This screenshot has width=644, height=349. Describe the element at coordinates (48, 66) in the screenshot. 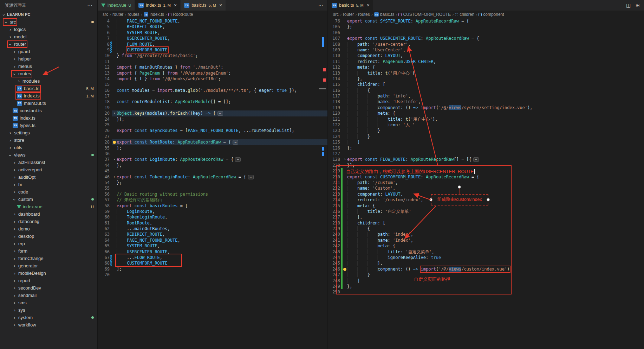

I see `tree-item-menus: ›menus` at that location.